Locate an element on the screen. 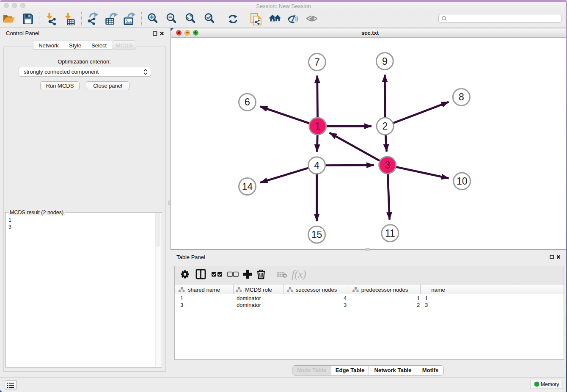  svg-text: 15 is located at coordinates (317, 235).